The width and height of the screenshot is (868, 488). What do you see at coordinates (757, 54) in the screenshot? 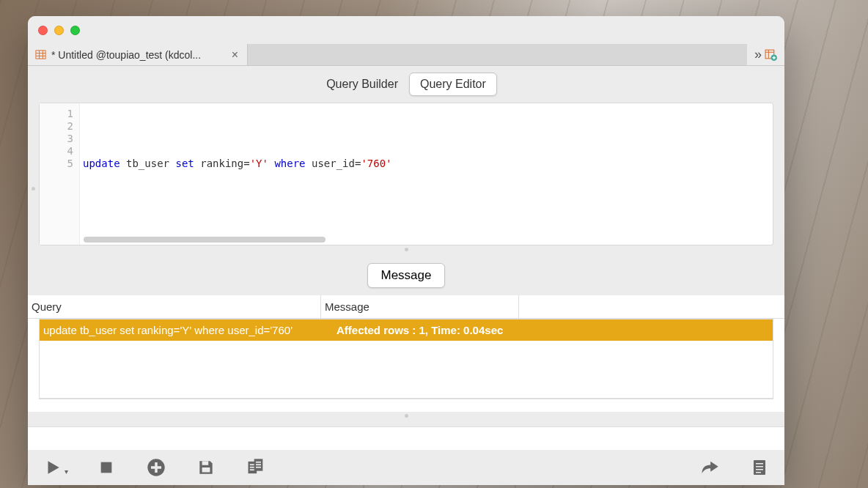
I see `more-tabs-icon: »` at bounding box center [757, 54].